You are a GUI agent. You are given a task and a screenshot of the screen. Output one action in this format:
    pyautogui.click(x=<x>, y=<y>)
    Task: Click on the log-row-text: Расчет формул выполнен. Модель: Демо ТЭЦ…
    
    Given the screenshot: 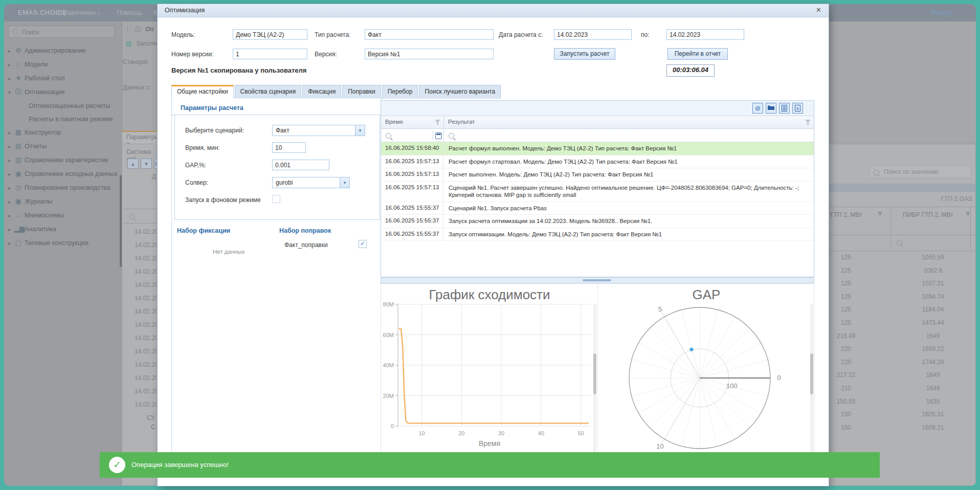 What is the action you would take?
    pyautogui.click(x=629, y=148)
    